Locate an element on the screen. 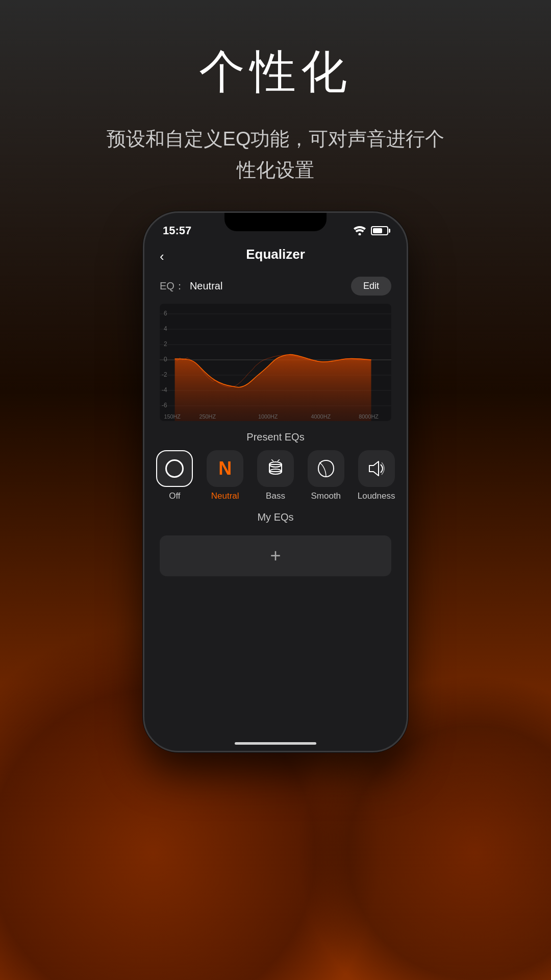 The width and height of the screenshot is (551, 980). svg-text: 4 is located at coordinates (165, 329).